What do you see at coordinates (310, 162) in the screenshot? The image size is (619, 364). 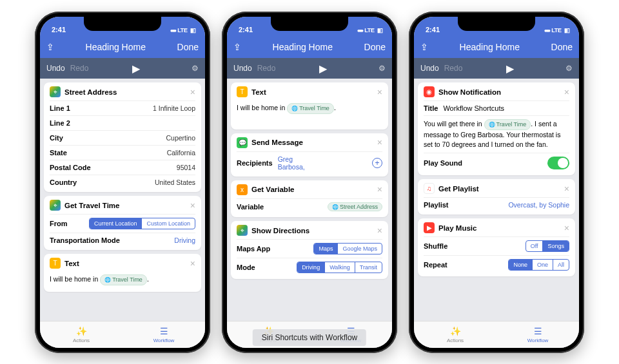 I see `recipients-row: Recipients Greg Barbosa, +` at bounding box center [310, 162].